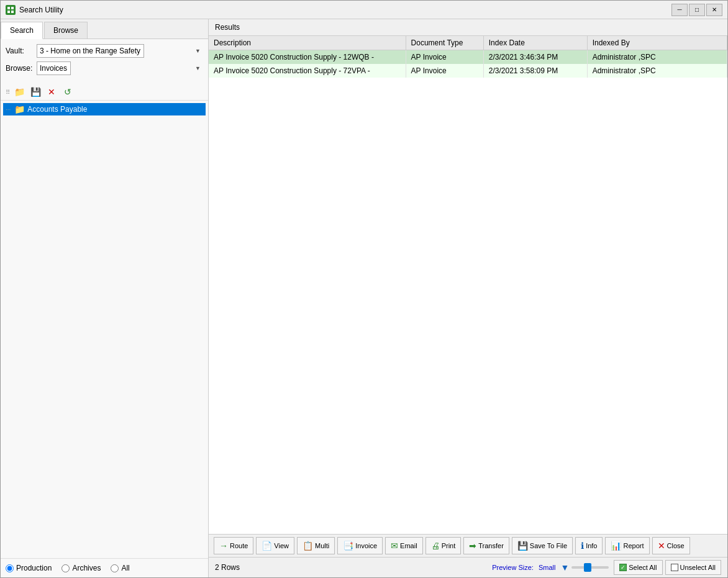 This screenshot has width=728, height=578. Describe the element at coordinates (52, 92) in the screenshot. I see `delete-button: ✕` at that location.